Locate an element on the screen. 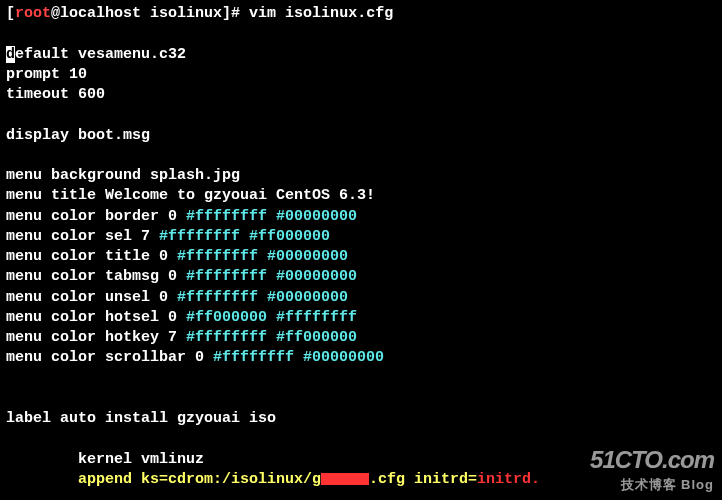  vim-line-prompt: prompt 10 is located at coordinates (361, 75).